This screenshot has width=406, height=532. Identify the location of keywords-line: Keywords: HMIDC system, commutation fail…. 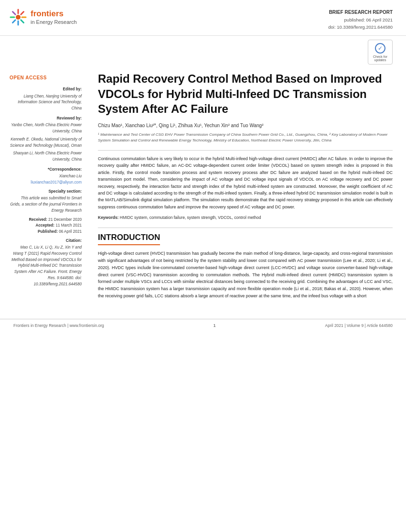
(246, 217).